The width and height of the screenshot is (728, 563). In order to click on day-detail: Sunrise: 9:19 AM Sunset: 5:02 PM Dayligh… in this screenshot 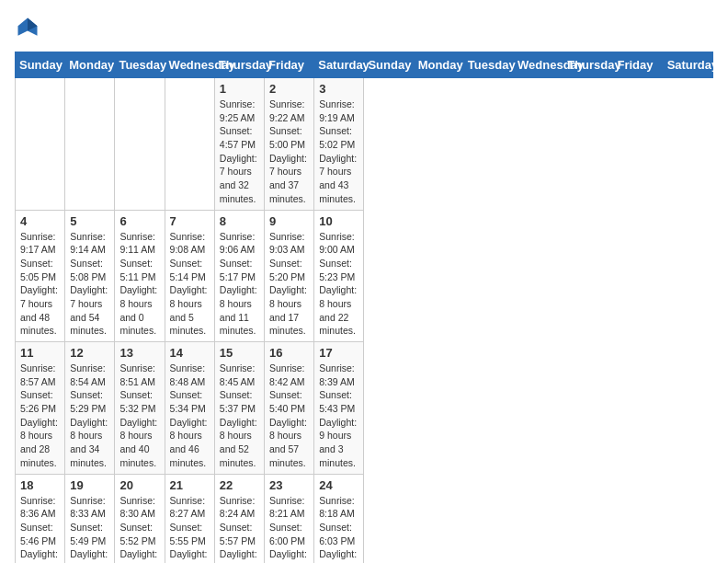, I will do `click(338, 152)`.